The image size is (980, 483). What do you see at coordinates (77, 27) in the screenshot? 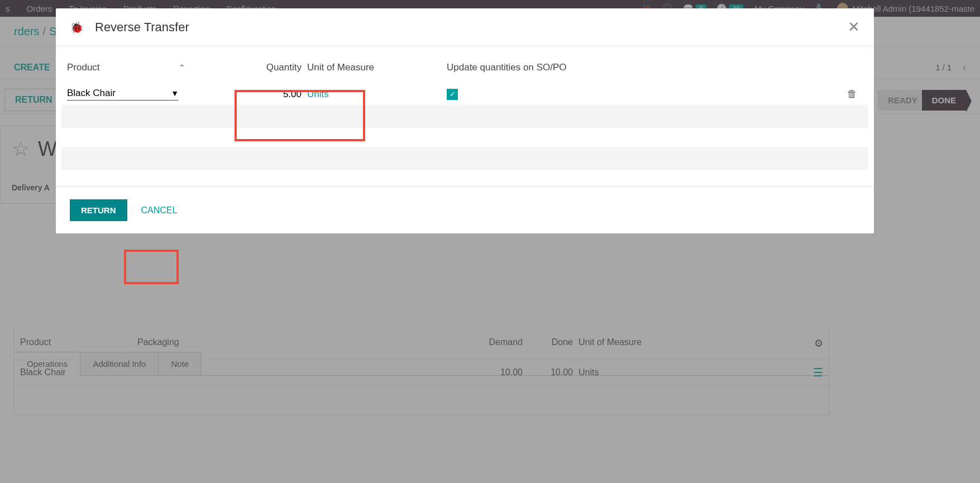
I see `bug-icon: 🐞` at bounding box center [77, 27].